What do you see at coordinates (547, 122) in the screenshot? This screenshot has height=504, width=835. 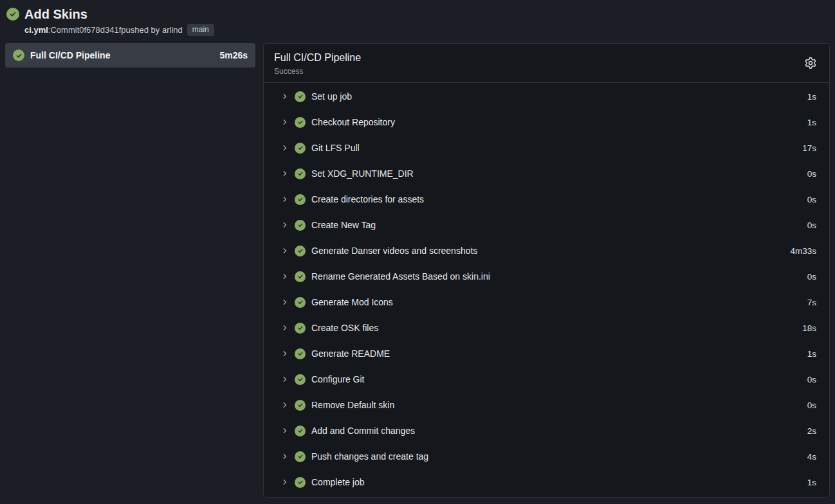 I see `step-row: Checkout Repository 1s` at bounding box center [547, 122].